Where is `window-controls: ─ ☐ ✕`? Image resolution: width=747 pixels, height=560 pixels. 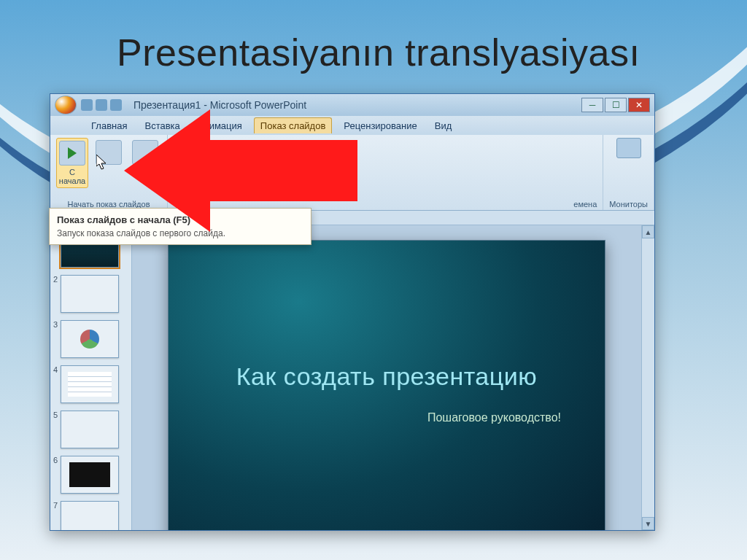 window-controls: ─ ☐ ✕ is located at coordinates (616, 105).